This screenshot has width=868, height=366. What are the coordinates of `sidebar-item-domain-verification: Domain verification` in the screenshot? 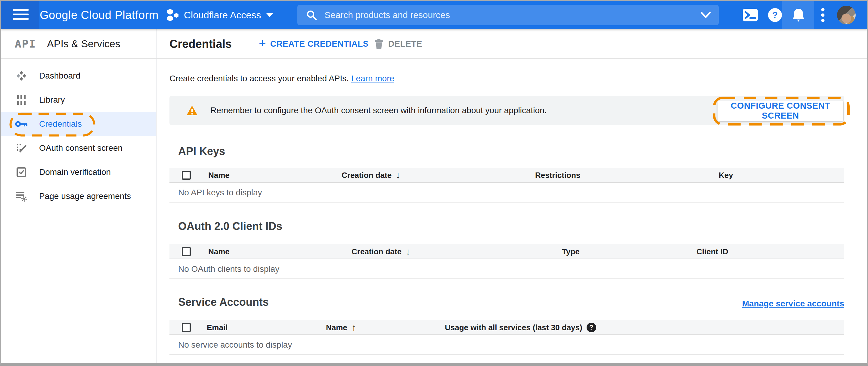 It's located at (79, 172).